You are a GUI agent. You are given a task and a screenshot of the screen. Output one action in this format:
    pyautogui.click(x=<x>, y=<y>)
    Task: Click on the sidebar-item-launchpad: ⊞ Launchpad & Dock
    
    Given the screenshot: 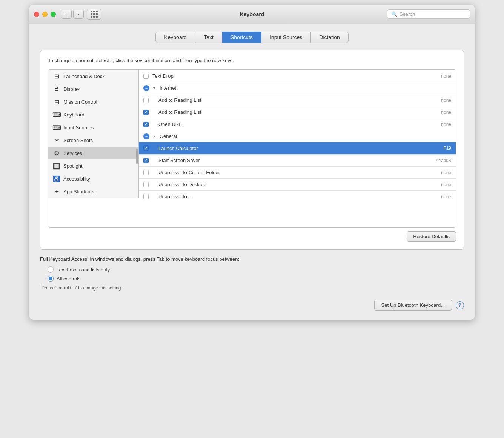 What is the action you would take?
    pyautogui.click(x=94, y=76)
    